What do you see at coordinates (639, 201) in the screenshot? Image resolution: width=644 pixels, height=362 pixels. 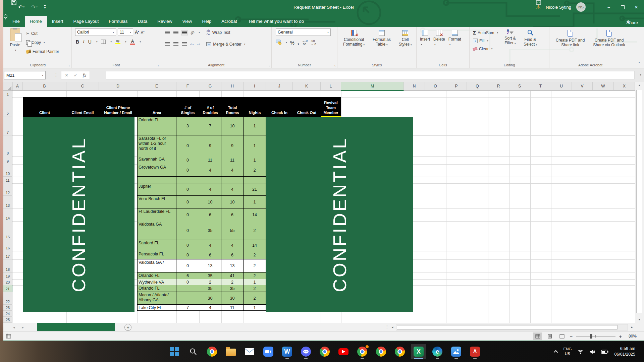 I see `vertical-scrollbar-thumb` at bounding box center [639, 201].